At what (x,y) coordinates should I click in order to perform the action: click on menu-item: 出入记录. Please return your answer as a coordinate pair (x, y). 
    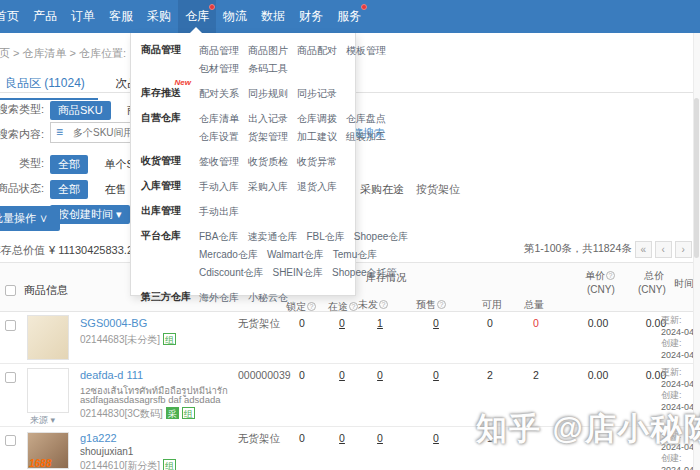
    Looking at the image, I should click on (268, 119).